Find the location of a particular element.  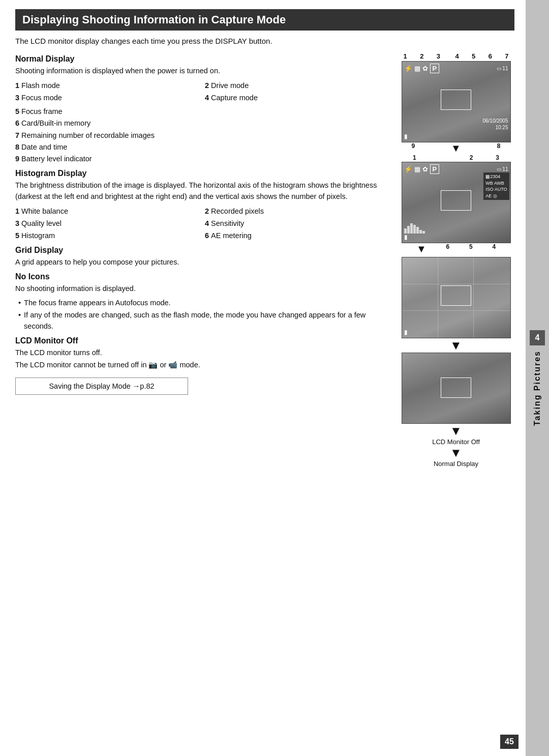

battery-icon-3: ▮ is located at coordinates (406, 332).